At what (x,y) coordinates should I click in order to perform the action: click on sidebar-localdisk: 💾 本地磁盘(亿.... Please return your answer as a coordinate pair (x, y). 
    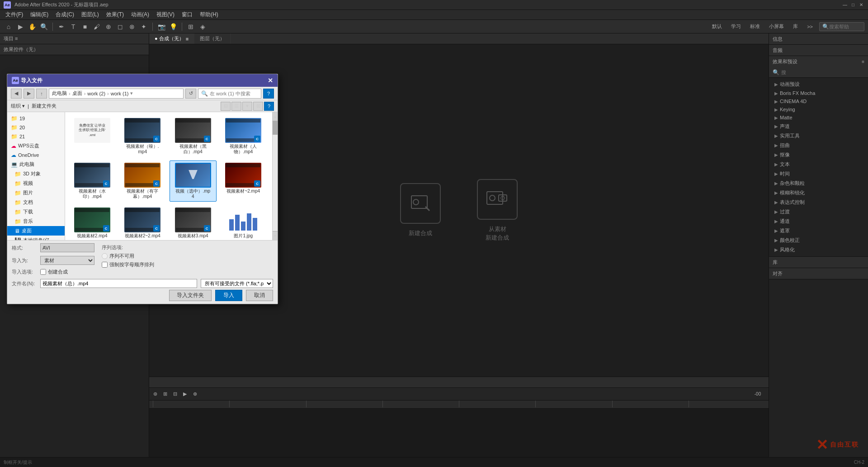
    Looking at the image, I should click on (36, 238).